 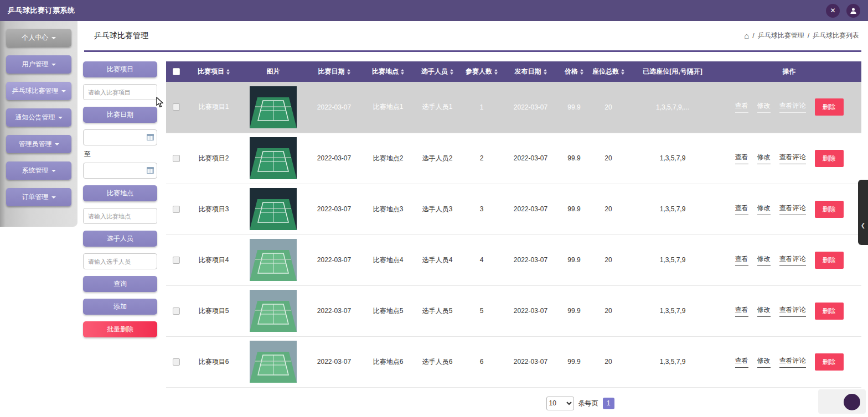 What do you see at coordinates (120, 330) in the screenshot?
I see `batch-delete-button: 批量删除` at bounding box center [120, 330].